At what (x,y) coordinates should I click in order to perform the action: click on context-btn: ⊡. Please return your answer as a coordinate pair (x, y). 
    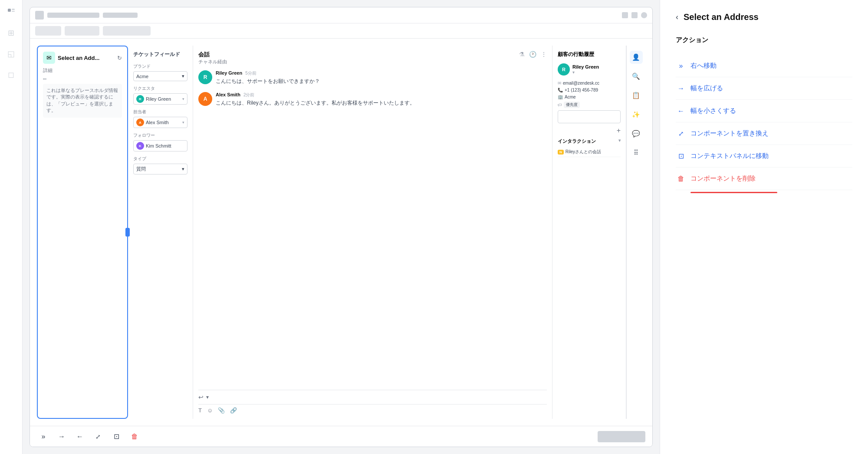
    Looking at the image, I should click on (116, 437).